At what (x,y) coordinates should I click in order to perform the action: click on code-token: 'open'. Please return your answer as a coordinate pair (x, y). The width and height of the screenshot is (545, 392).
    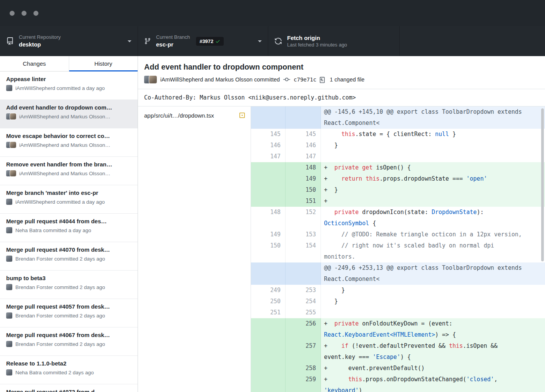
    Looking at the image, I should click on (477, 179).